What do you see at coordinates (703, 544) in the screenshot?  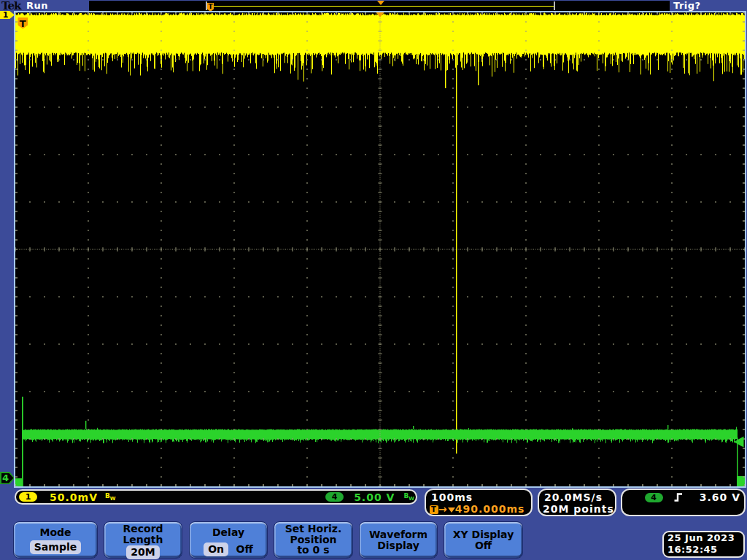 I see `datetime-box: 25 Jun 2023 16:52:45` at bounding box center [703, 544].